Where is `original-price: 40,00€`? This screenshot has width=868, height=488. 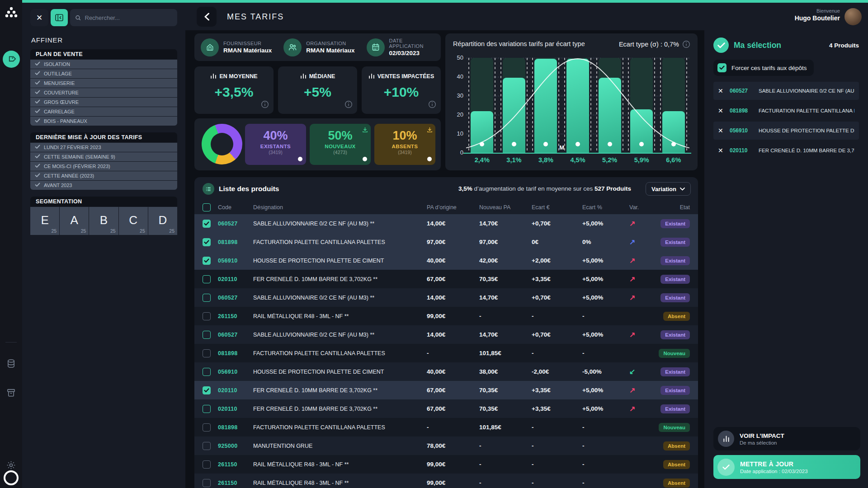
original-price: 40,00€ is located at coordinates (453, 371).